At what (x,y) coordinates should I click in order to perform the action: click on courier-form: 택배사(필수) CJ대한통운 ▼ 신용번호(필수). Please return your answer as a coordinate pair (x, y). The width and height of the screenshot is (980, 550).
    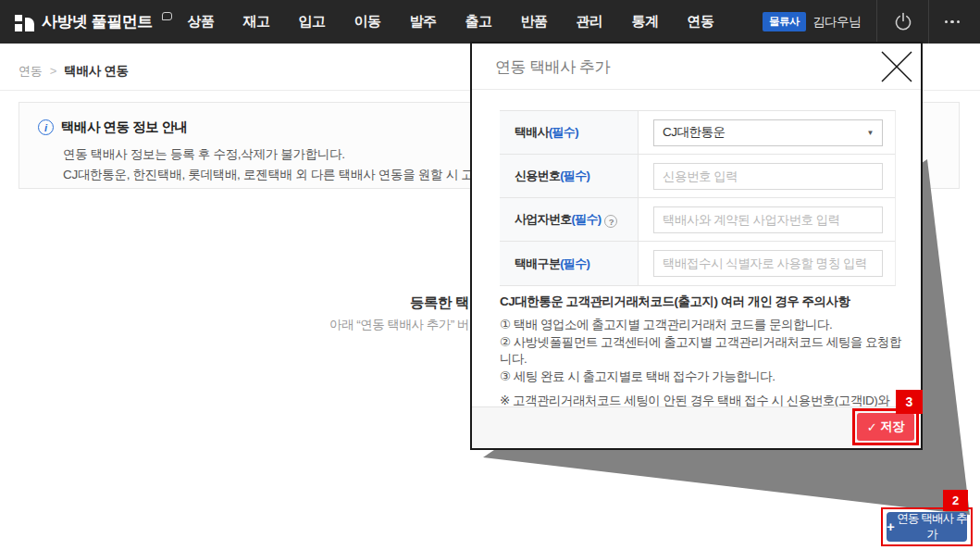
    Looking at the image, I should click on (698, 198).